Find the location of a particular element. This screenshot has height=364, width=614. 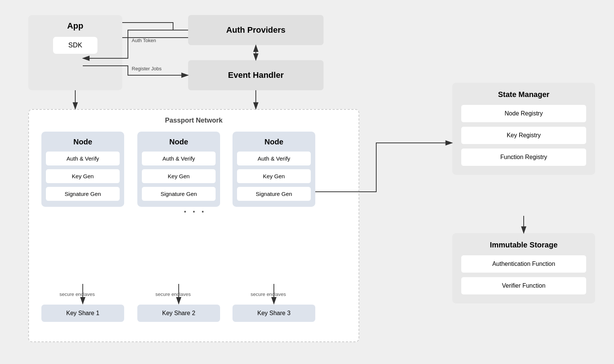

event-handler-label: Event Handler is located at coordinates (256, 75).